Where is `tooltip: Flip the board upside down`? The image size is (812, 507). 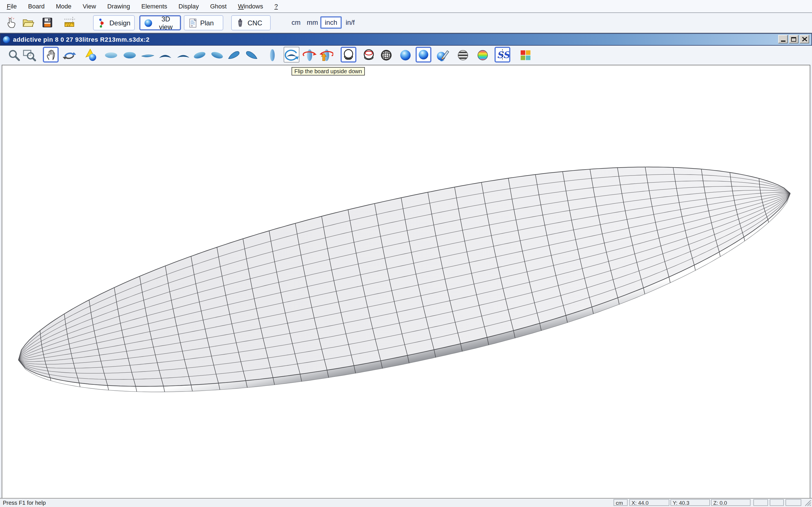 tooltip: Flip the board upside down is located at coordinates (328, 71).